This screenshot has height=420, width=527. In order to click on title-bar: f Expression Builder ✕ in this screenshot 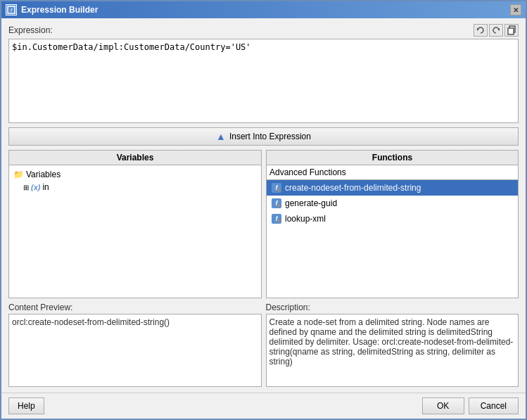, I will do `click(263, 10)`.